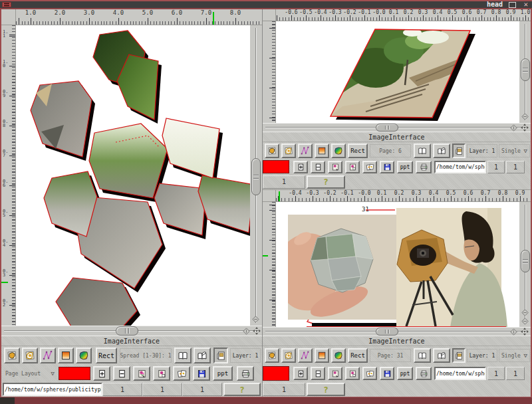  What do you see at coordinates (525, 4) in the screenshot?
I see `close-button: ✕` at bounding box center [525, 4].